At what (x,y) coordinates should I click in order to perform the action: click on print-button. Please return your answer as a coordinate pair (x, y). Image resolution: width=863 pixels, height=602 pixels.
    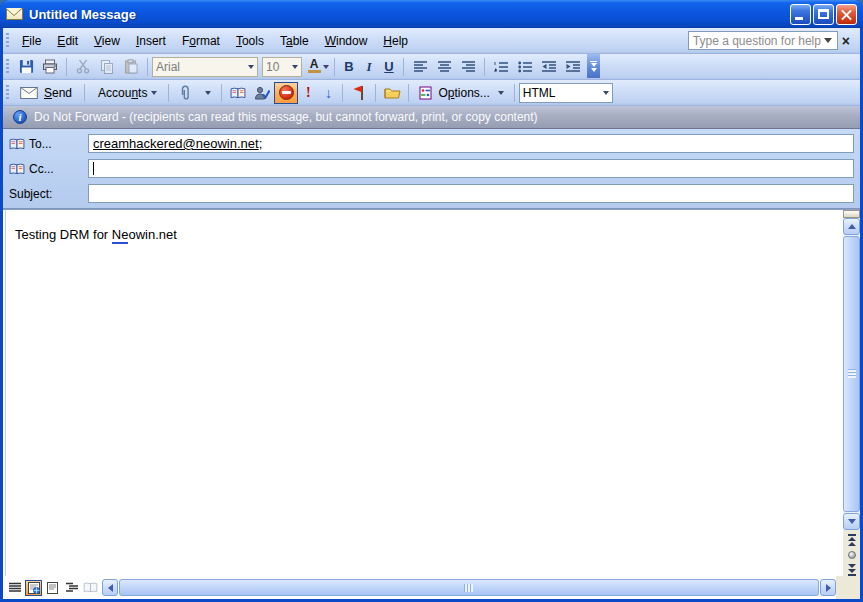
    Looking at the image, I should click on (50, 67).